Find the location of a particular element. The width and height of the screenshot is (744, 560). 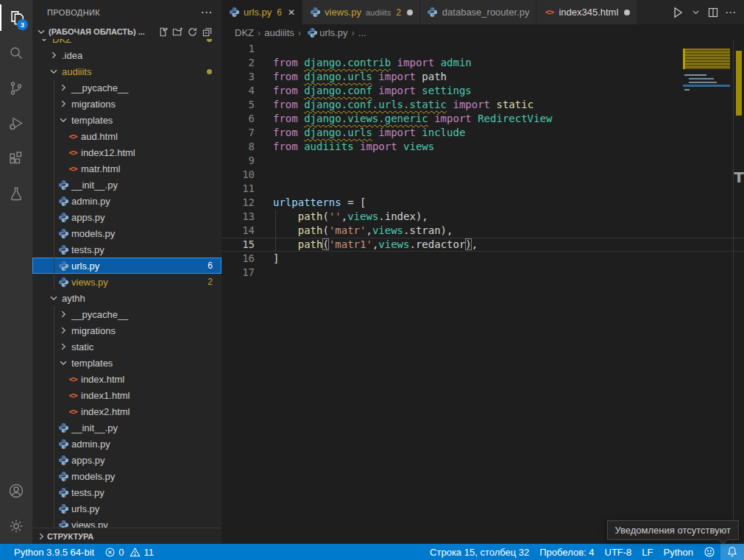

feedback-icon is located at coordinates (709, 552).